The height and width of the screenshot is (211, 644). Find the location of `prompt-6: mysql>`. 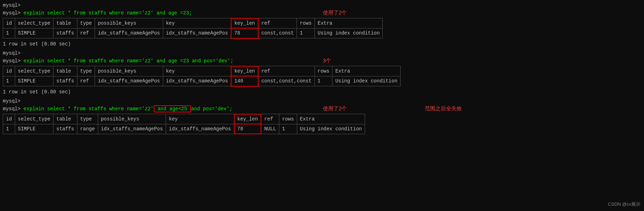

prompt-6: mysql> is located at coordinates (12, 109).